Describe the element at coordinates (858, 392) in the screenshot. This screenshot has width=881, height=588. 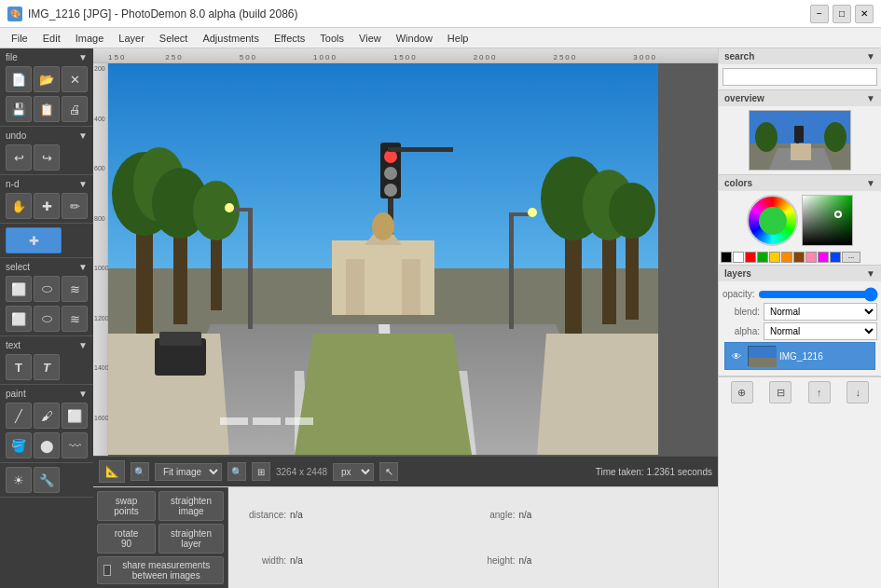
I see `move-layer-down-button: ↓` at that location.